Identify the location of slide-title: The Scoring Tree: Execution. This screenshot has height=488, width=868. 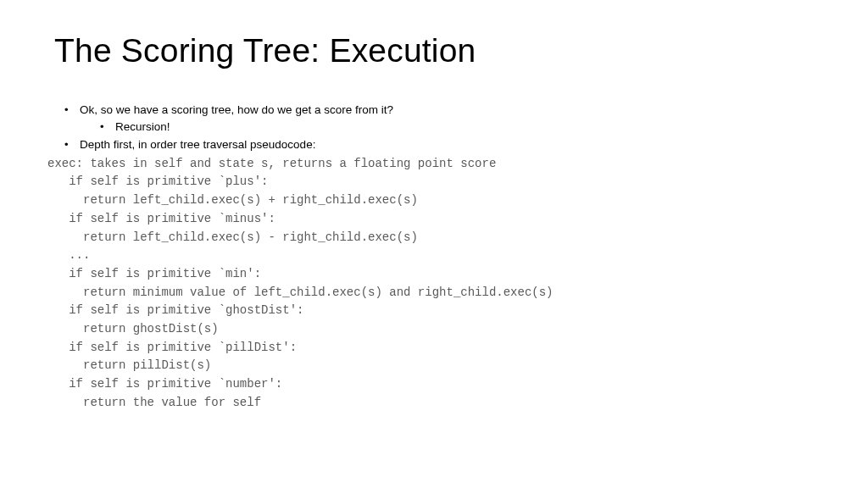
(434, 51).